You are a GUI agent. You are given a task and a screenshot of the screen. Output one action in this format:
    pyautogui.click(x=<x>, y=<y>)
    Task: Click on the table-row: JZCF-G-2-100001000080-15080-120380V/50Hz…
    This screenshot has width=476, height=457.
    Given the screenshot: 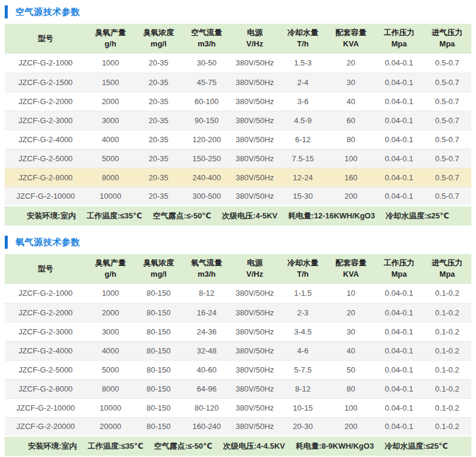 What is the action you would take?
    pyautogui.click(x=238, y=408)
    